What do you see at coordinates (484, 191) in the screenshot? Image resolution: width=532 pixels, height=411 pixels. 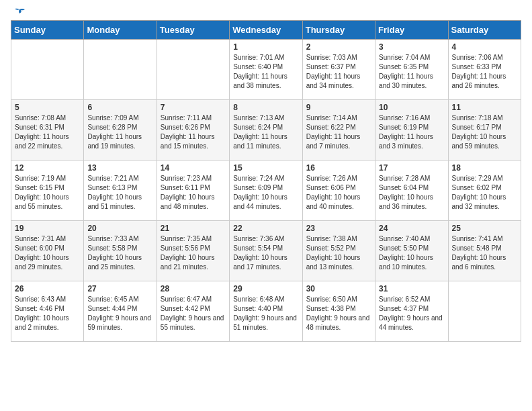 I see `calendar-cell: 18Sunrise: 7:29 AM Sunset: 6:02 PM Dayli…` at bounding box center [484, 191].